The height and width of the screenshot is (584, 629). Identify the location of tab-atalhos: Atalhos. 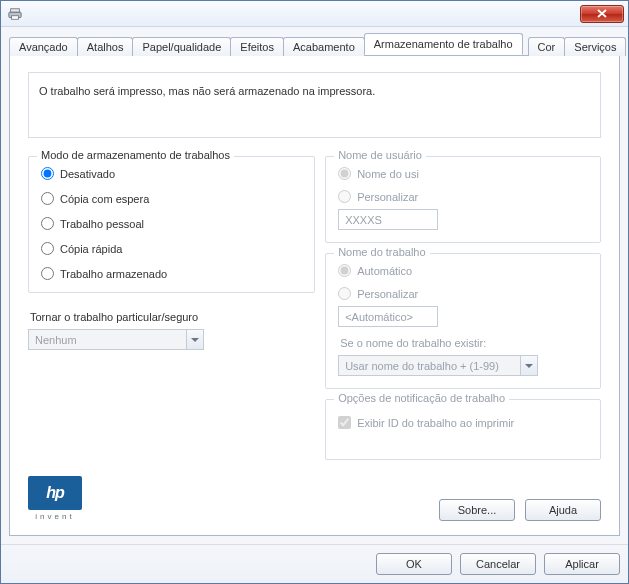
(106, 46).